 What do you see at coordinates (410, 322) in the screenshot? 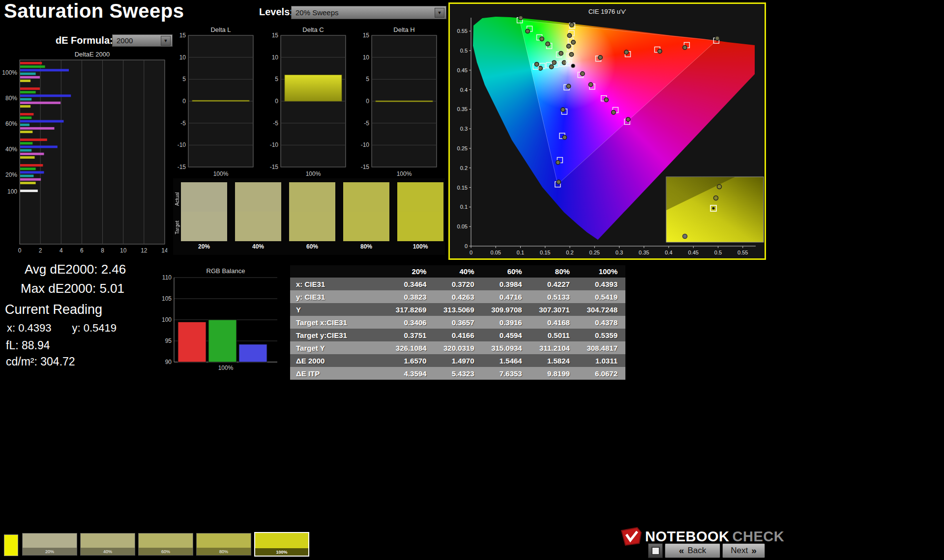
I see `table-cell: 0.3406` at bounding box center [410, 322].